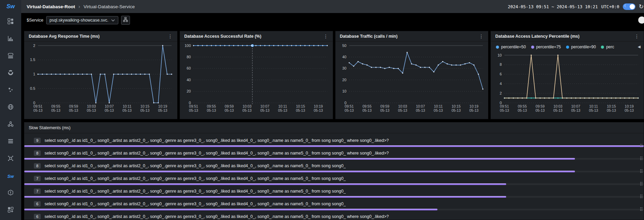 The width and height of the screenshot is (644, 220). Describe the element at coordinates (11, 73) in the screenshot. I see `doughnut-icon` at that location.